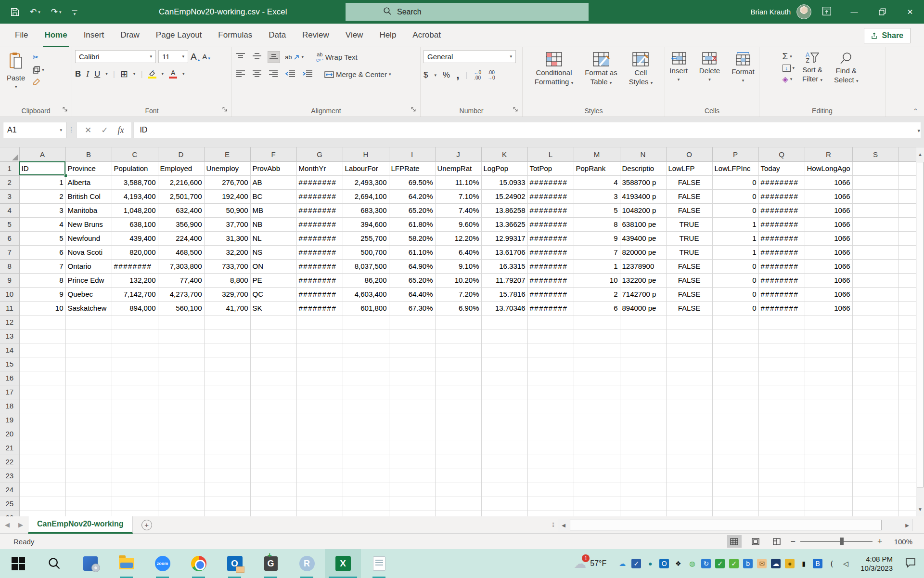 The image size is (924, 578). Describe the element at coordinates (491, 75) in the screenshot. I see `decrease-decimal-icon: .00→0` at that location.